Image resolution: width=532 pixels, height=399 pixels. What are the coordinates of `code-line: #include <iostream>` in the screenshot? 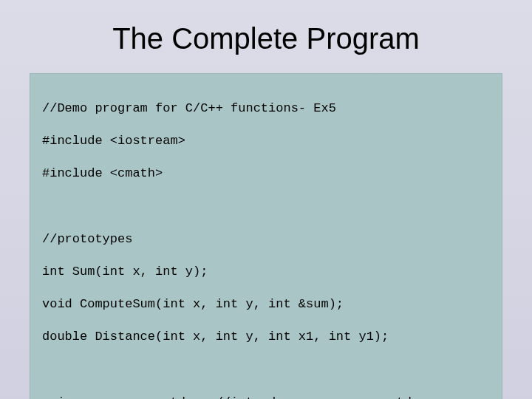 It's located at (266, 141).